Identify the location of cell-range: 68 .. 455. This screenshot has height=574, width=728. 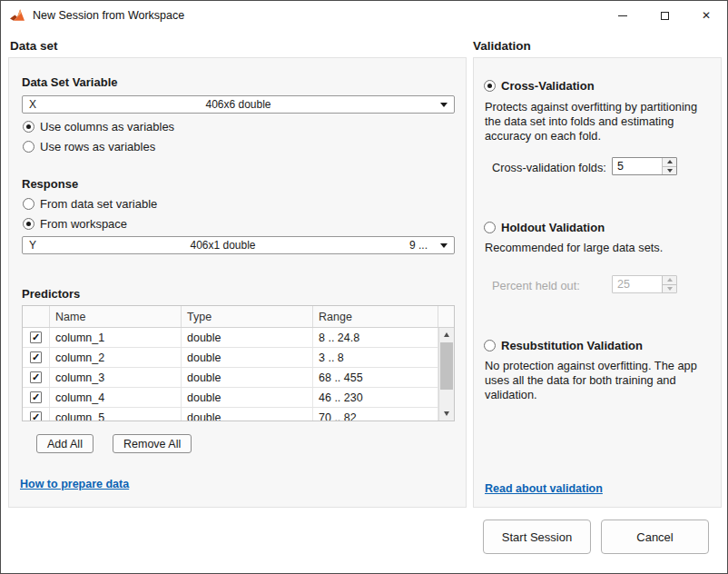
(376, 378).